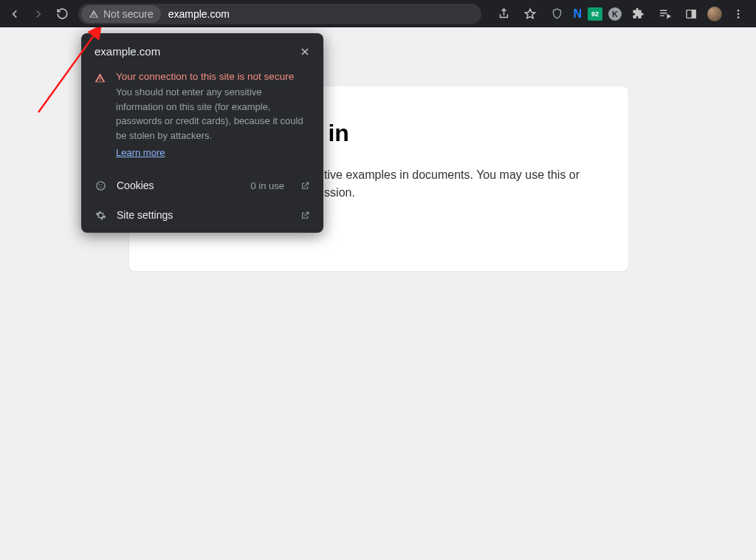 The width and height of the screenshot is (756, 560). Describe the element at coordinates (127, 52) in the screenshot. I see `popout-site-name: example.com` at that location.